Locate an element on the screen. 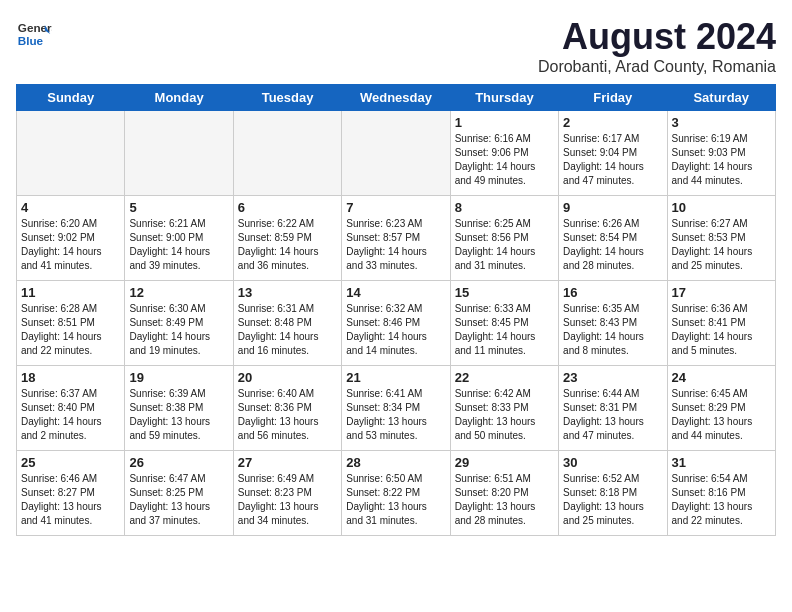 The height and width of the screenshot is (612, 792). weekday-header-friday: Friday is located at coordinates (613, 98).